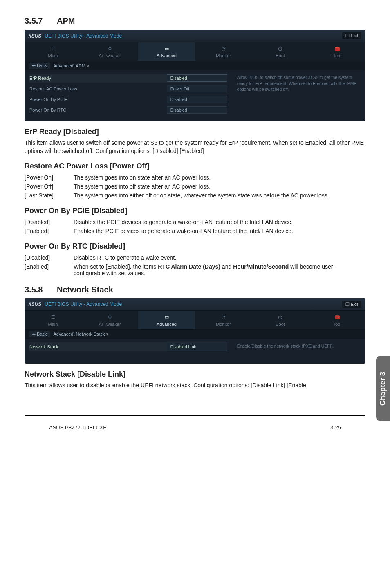 The width and height of the screenshot is (390, 588). I want to click on table-rtc: [Disabled]Disables RTC to generate a wak…, so click(195, 265).